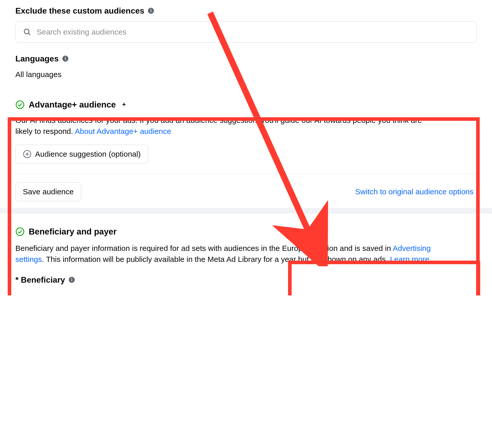  What do you see at coordinates (246, 280) in the screenshot?
I see `beneficiary-field-label: * Beneficiary` at bounding box center [246, 280].